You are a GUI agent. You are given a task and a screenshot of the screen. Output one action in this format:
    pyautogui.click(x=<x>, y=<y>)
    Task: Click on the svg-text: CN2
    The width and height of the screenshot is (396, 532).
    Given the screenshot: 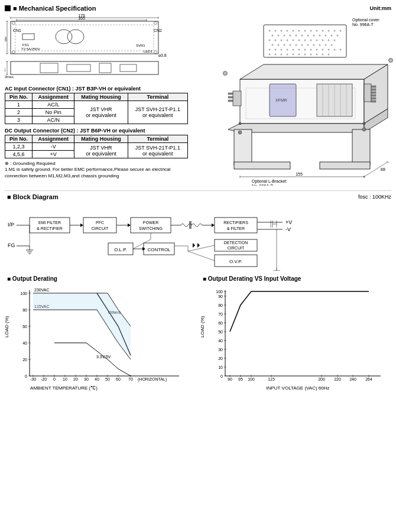 What is the action you would take?
    pyautogui.click(x=158, y=31)
    